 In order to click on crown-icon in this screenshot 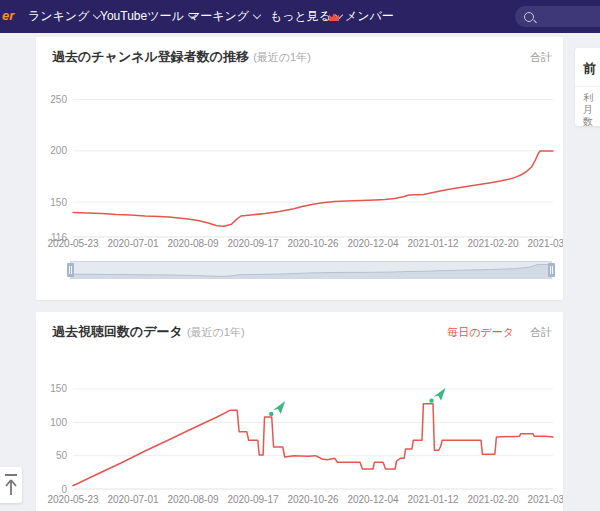, I will do `click(334, 17)`.